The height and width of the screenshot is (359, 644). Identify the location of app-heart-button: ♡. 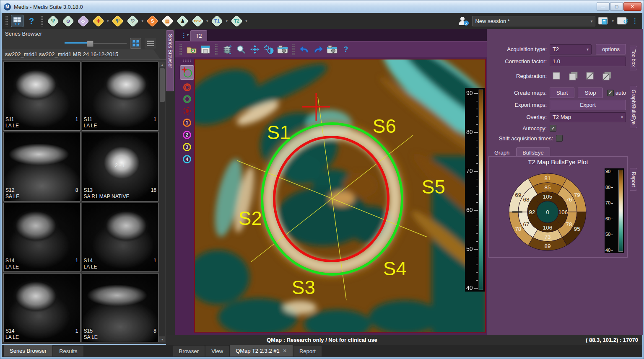
(133, 21).